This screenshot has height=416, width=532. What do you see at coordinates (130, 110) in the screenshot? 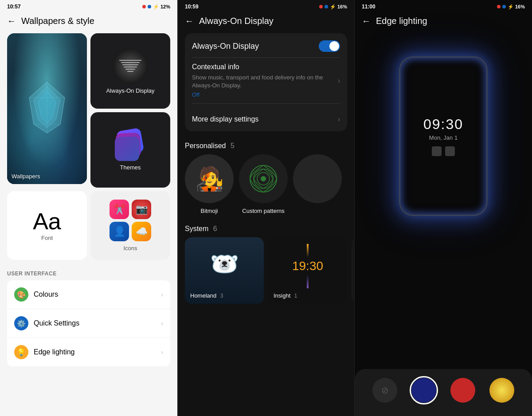
I see `right-column: Always-On Display Themes` at bounding box center [130, 110].